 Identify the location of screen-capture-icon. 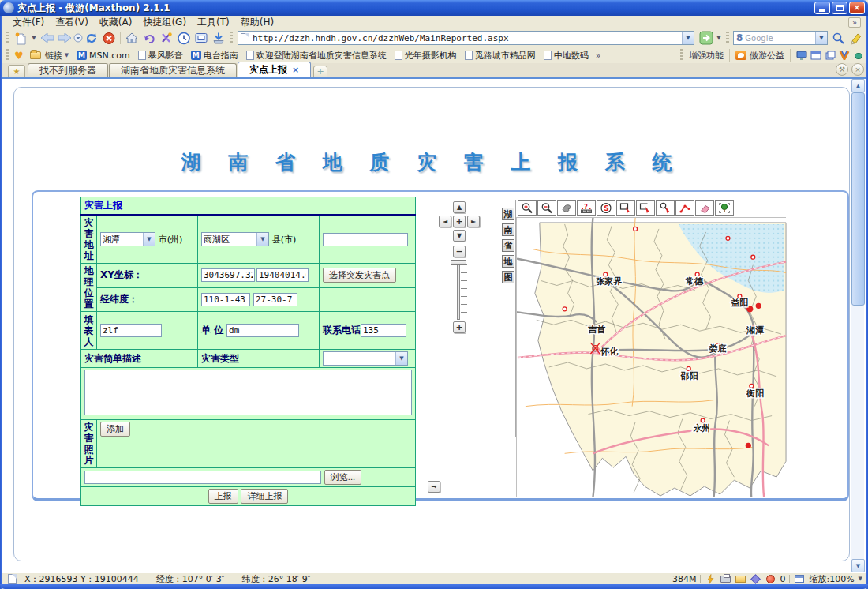
(201, 38).